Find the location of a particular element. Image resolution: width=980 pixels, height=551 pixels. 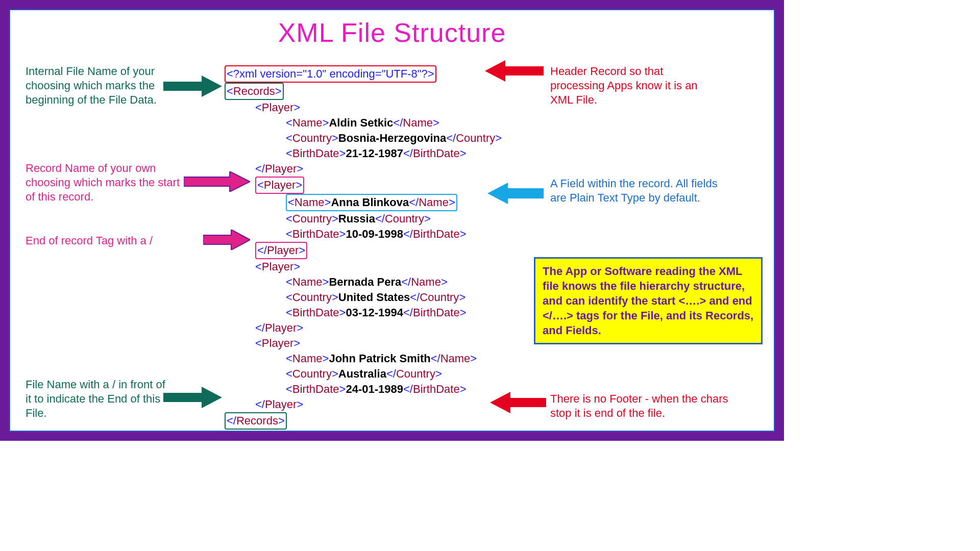

xml-player-close-boxed: </Player> is located at coordinates (363, 251).